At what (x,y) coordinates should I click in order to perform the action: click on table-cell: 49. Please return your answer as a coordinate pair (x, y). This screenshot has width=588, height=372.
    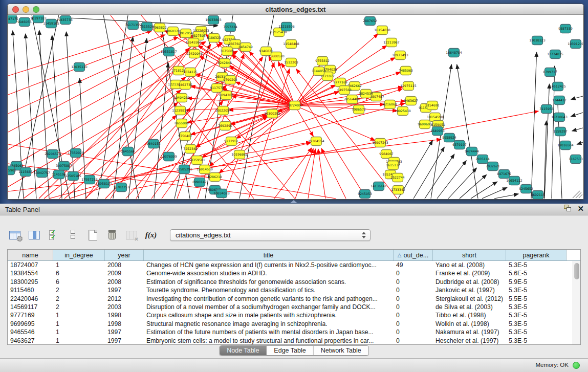
    Looking at the image, I should click on (413, 265).